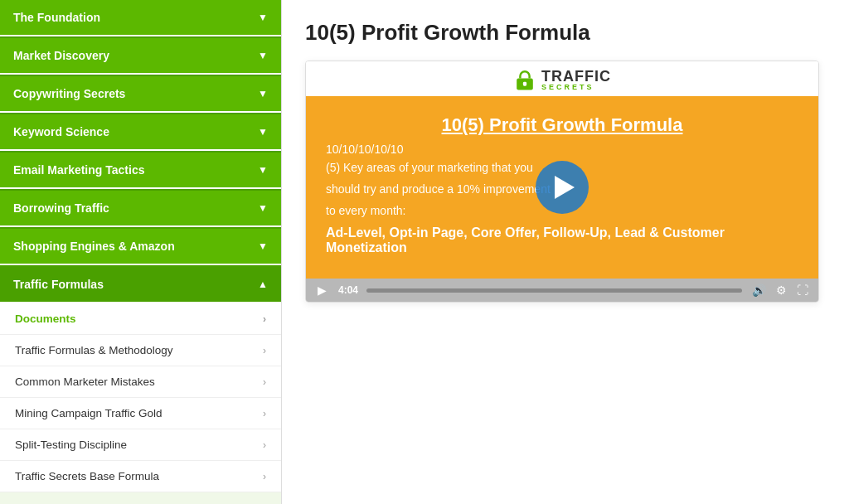  What do you see at coordinates (61, 208) in the screenshot?
I see `sidebar-item-label: Borrowing Traffic` at bounding box center [61, 208].